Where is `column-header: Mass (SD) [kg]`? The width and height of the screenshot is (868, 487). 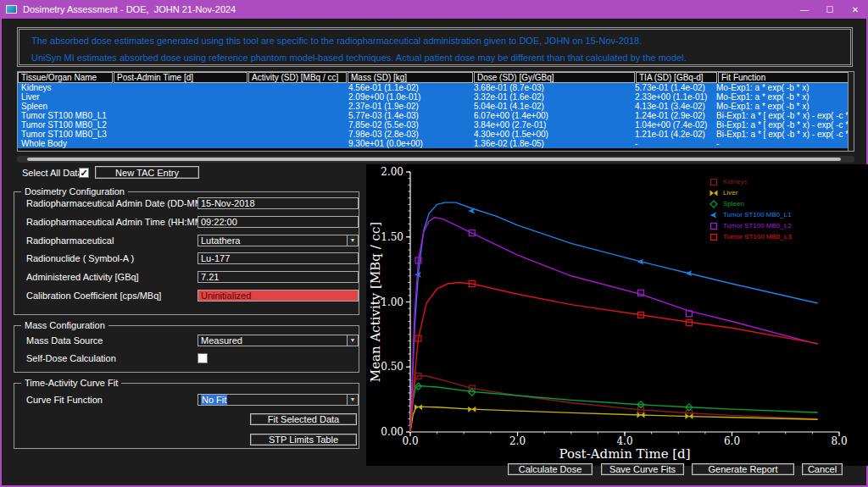
column-header: Mass (SD) [kg] is located at coordinates (410, 78).